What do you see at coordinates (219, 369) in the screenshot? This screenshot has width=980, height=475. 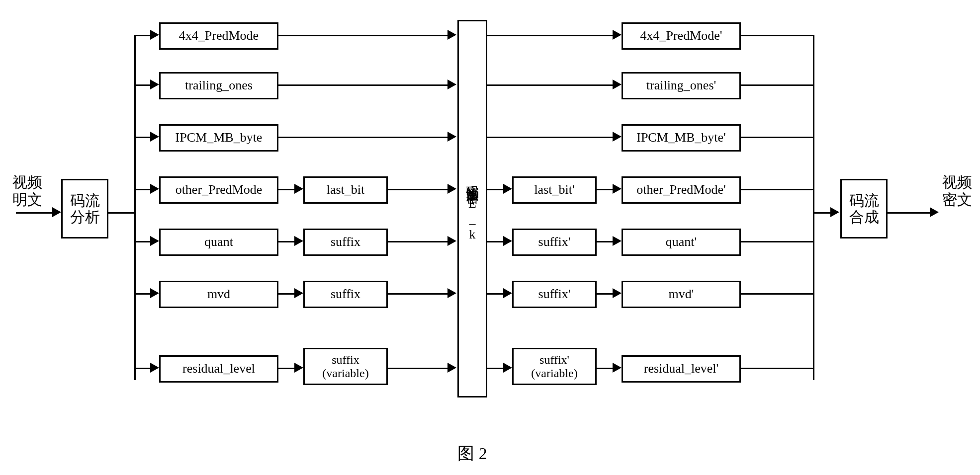 I see `left-main-6: residual_level` at bounding box center [219, 369].